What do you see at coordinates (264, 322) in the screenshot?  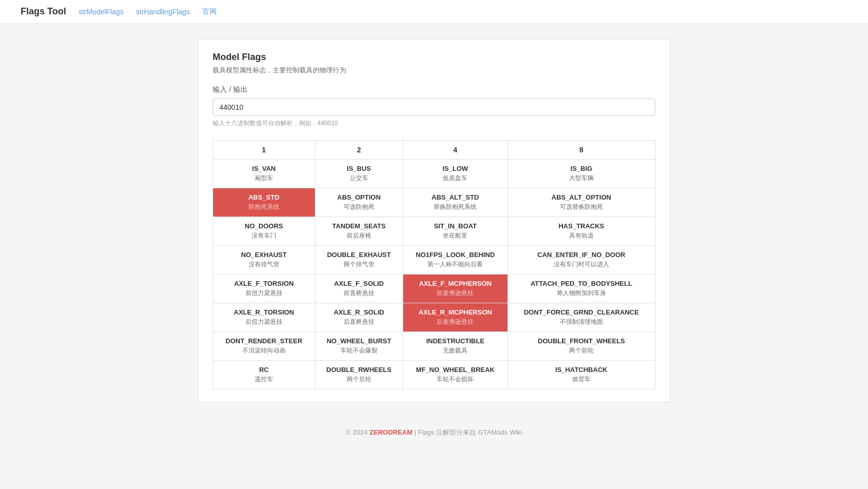 I see `flag-desc: 后扭力梁悬挂` at bounding box center [264, 322].